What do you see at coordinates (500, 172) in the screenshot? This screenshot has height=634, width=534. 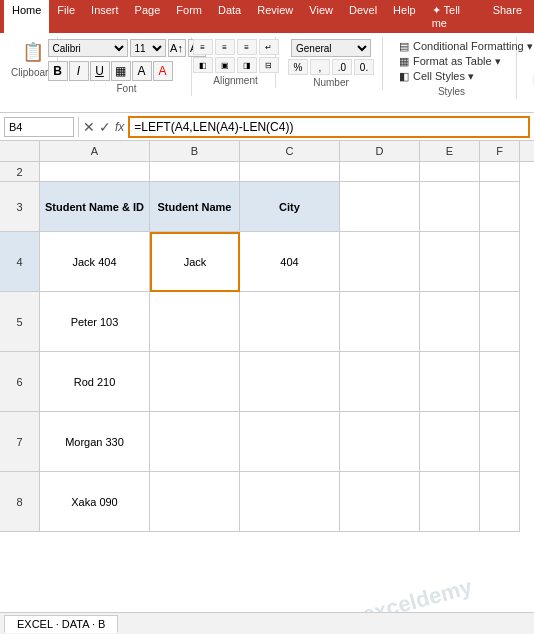 I see `cell-f2` at bounding box center [500, 172].